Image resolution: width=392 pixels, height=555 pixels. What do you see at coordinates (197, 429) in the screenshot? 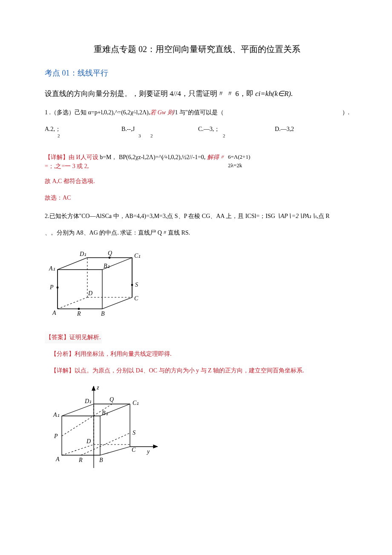
I see `figure-2: A B C D A₁ B₁ C₁ D₁ P Q R S y z` at bounding box center [197, 429].